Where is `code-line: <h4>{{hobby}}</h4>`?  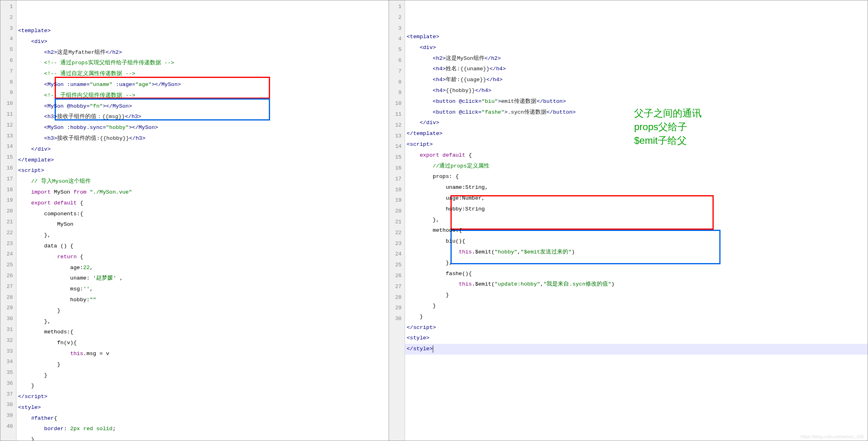 code-line: <h4>{{hobby}}</h4> is located at coordinates (637, 91).